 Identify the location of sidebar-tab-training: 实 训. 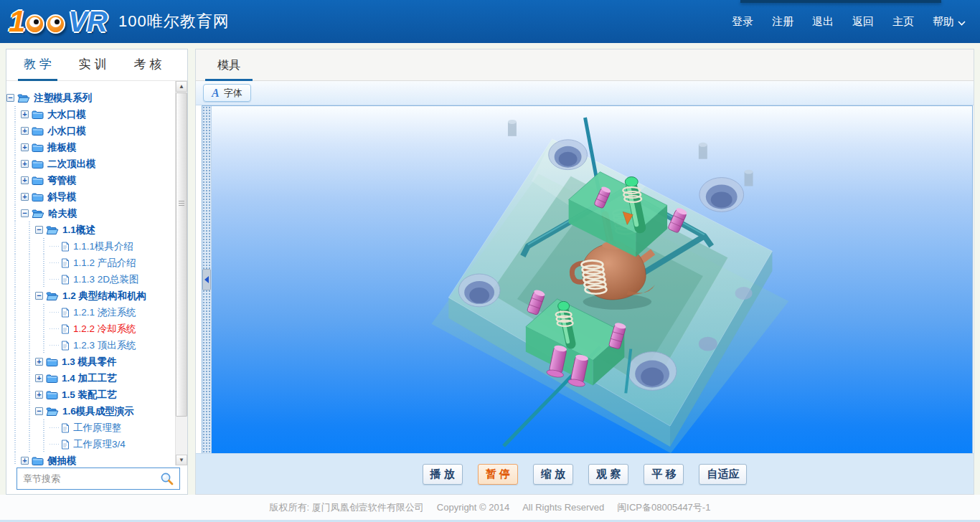
(93, 65).